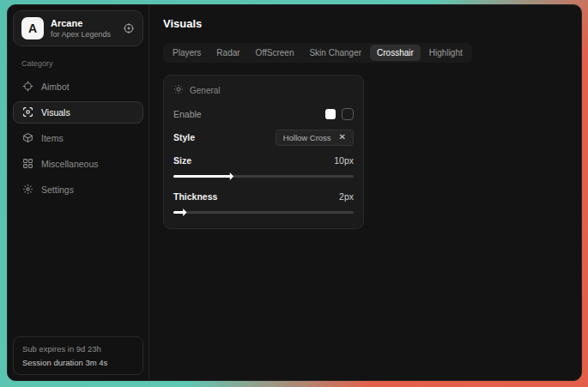 The height and width of the screenshot is (387, 588). I want to click on style-label: Style, so click(184, 137).